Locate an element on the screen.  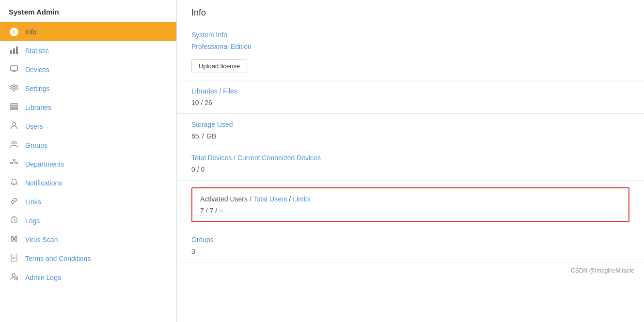
limits-link: Limits is located at coordinates (301, 199).